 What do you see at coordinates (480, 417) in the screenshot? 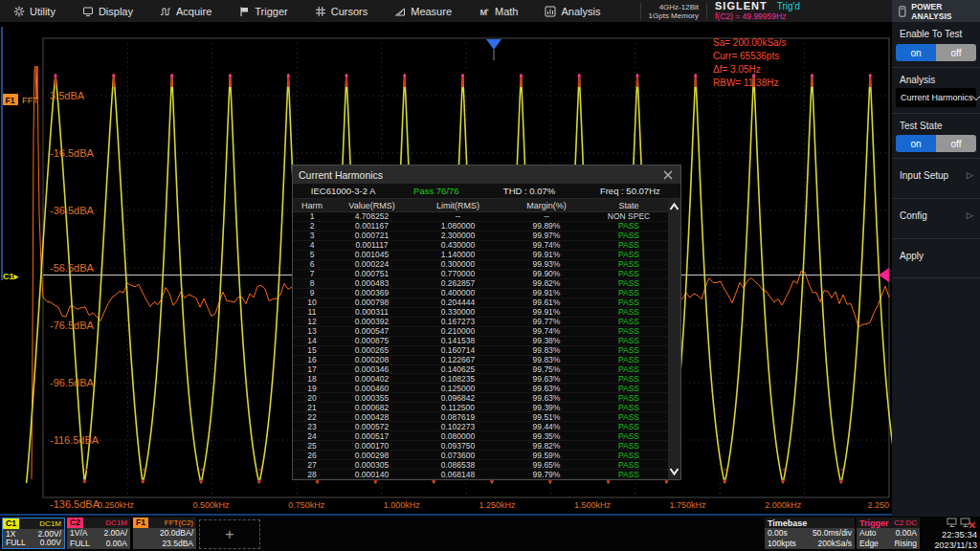
I see `table-row: 220.0004280.08761999.51%PASS` at bounding box center [480, 417].